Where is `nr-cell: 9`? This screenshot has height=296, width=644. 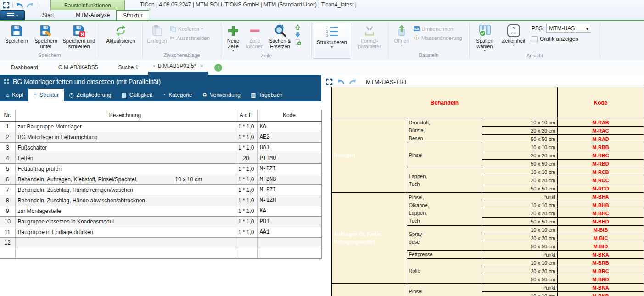
nr-cell: 9 is located at coordinates (7, 211).